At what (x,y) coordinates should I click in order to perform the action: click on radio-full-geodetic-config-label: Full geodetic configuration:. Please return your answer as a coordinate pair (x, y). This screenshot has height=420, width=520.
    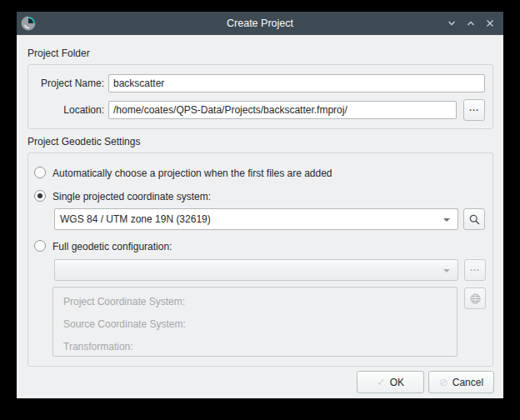
    Looking at the image, I should click on (112, 247).